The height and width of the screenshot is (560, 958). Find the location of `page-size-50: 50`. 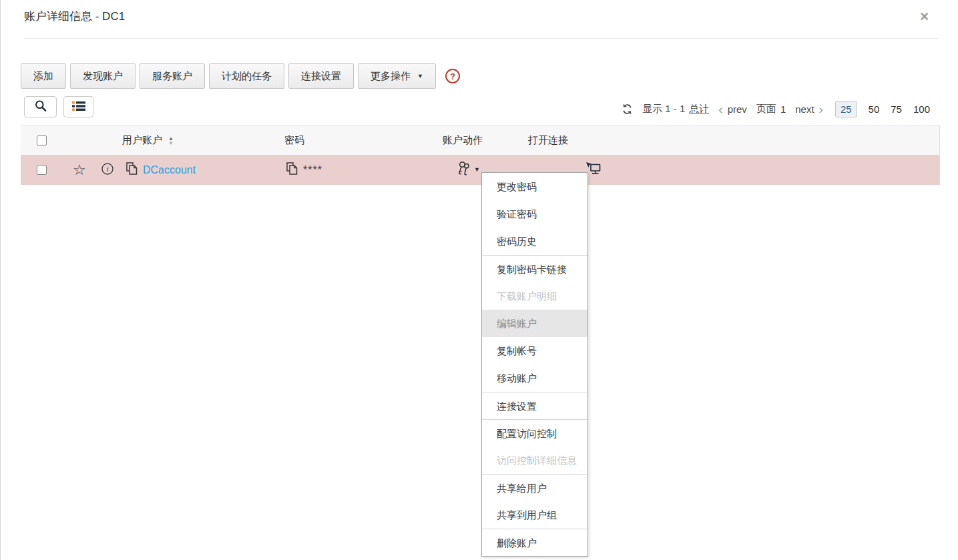

page-size-50: 50 is located at coordinates (875, 109).